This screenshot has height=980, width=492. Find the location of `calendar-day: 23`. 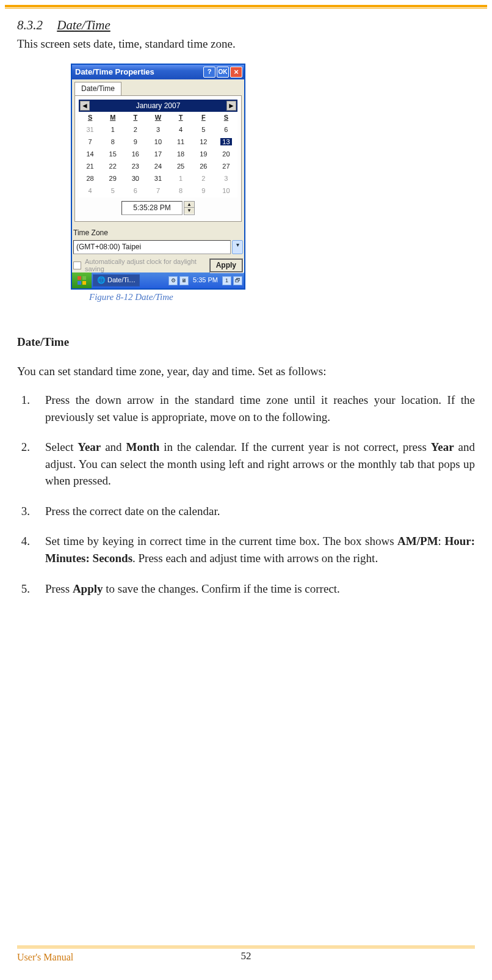

calendar-day: 23 is located at coordinates (136, 167).